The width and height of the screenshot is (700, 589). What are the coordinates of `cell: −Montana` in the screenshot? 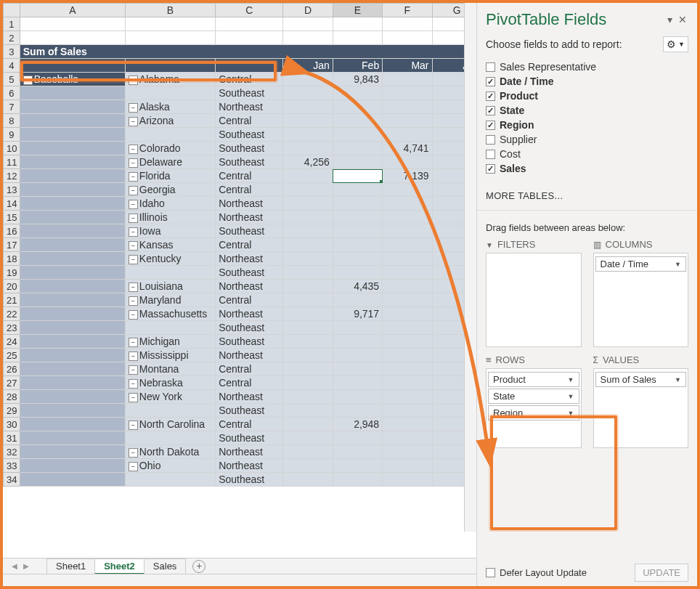 It's located at (170, 369).